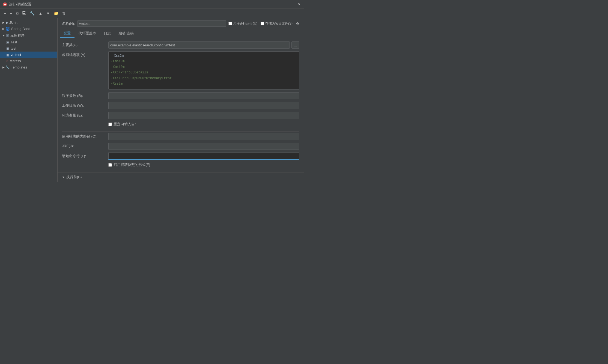 This screenshot has width=608, height=364. What do you see at coordinates (204, 106) in the screenshot?
I see `work-dir-input` at bounding box center [204, 106].